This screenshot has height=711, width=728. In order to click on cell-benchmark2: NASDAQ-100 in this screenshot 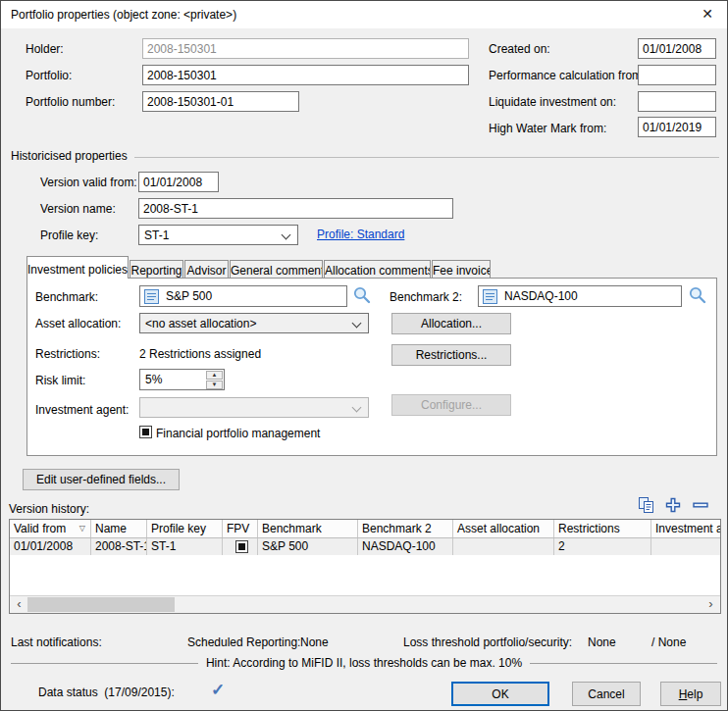, I will do `click(406, 547)`.